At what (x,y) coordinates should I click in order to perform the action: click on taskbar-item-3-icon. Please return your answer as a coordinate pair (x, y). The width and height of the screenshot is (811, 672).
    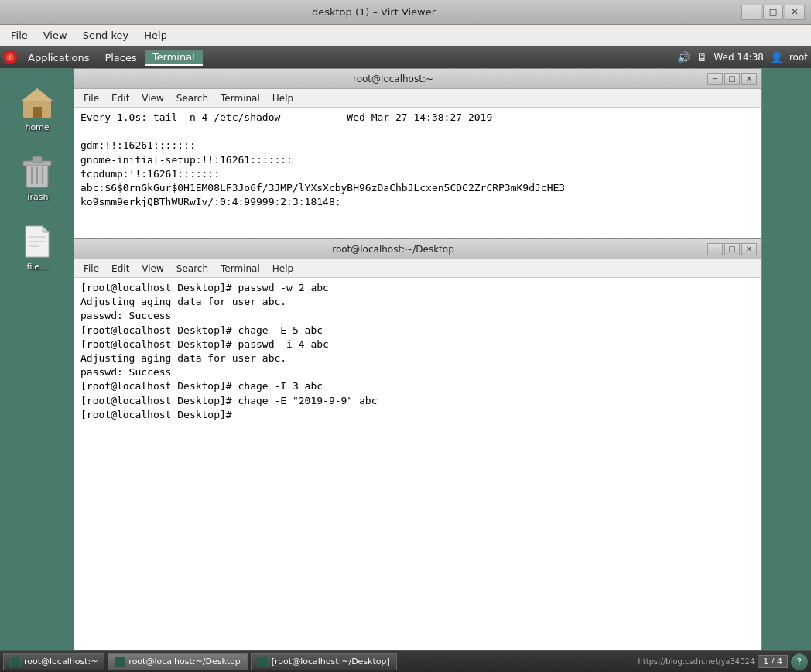
    Looking at the image, I should click on (263, 662).